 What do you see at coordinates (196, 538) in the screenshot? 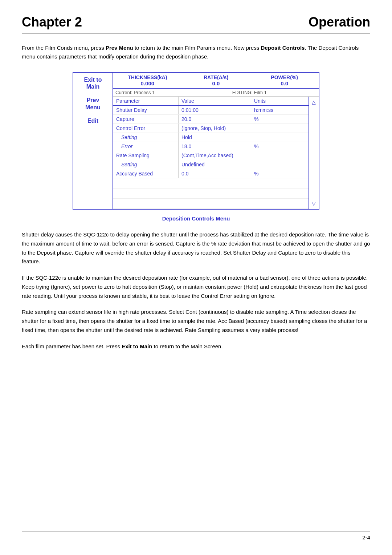
I see `page-number: 2-4` at bounding box center [196, 538].